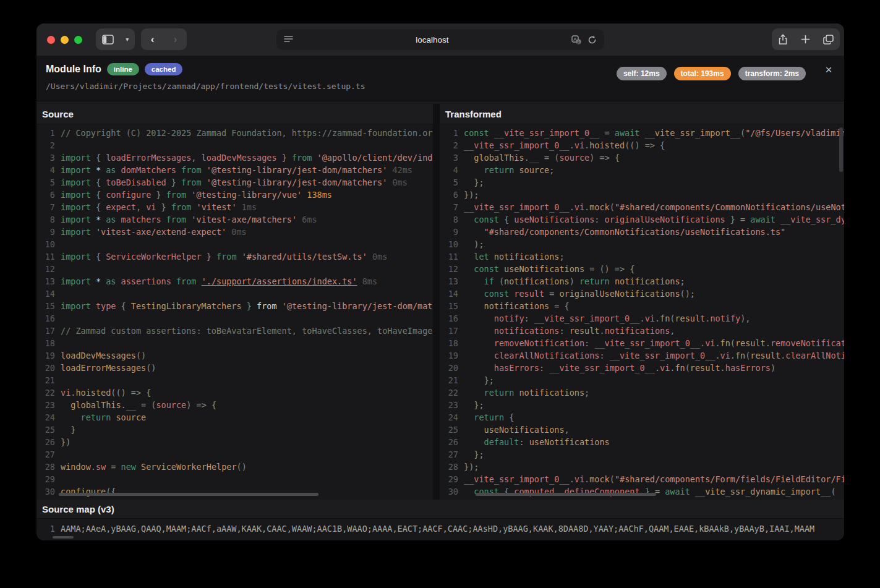  I want to click on code-line: 17// Zammad custom assertions: toBeAvata…, so click(235, 331).